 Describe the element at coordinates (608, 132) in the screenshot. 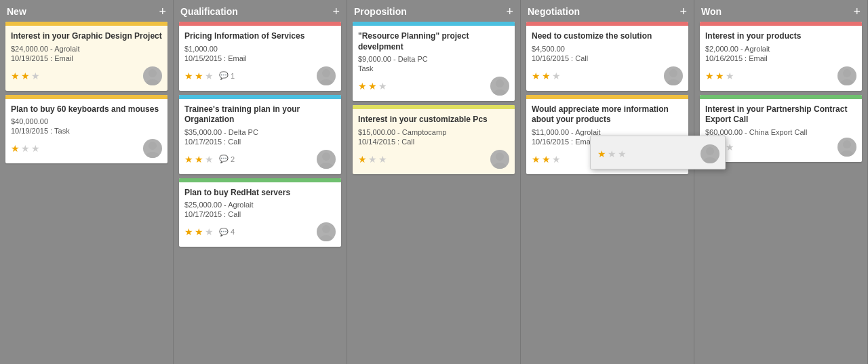

I see `card-amount: $11,000.00 - Agrolait` at that location.